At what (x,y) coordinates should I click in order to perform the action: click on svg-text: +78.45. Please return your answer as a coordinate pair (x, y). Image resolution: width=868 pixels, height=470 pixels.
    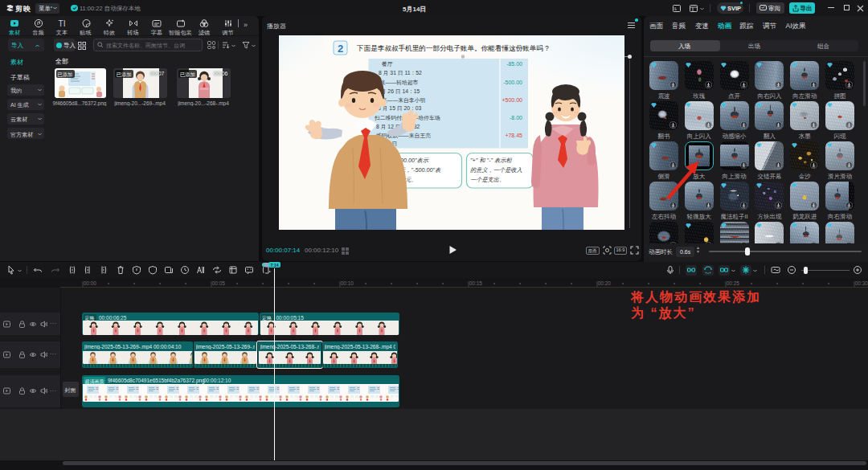
    Looking at the image, I should click on (514, 135).